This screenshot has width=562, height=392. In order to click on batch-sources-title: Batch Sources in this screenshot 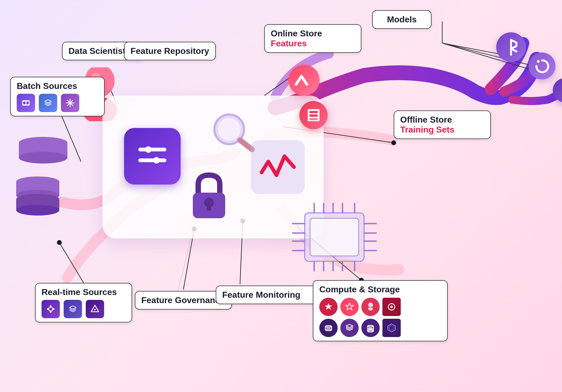, I will do `click(57, 86)`.